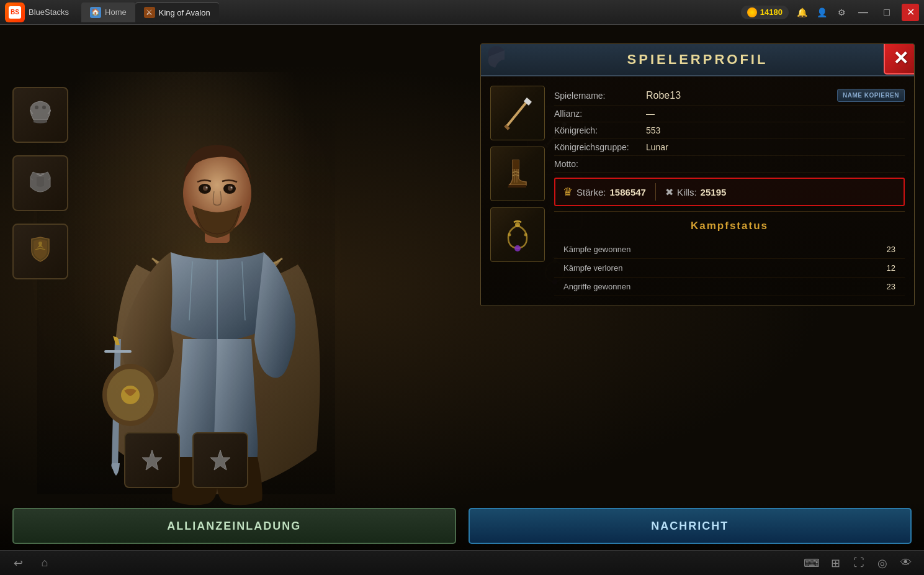 Image resolution: width=924 pixels, height=575 pixels. What do you see at coordinates (802, 12) in the screenshot?
I see `notification-icon: 🔔` at bounding box center [802, 12].